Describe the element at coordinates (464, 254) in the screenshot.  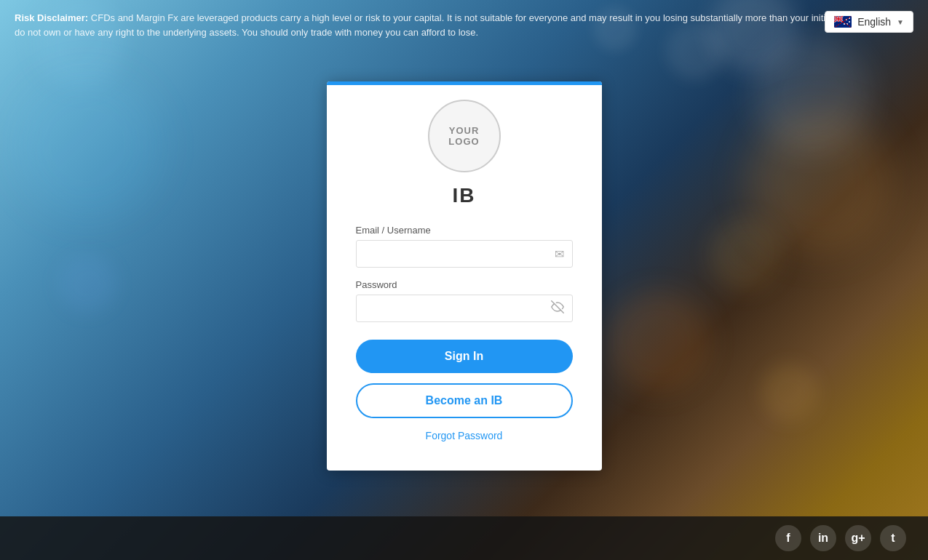
I see `email-input` at that location.